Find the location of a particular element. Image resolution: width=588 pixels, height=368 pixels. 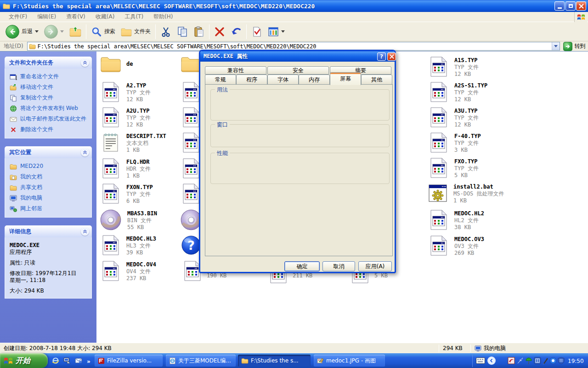

forward-button is located at coordinates (54, 32).